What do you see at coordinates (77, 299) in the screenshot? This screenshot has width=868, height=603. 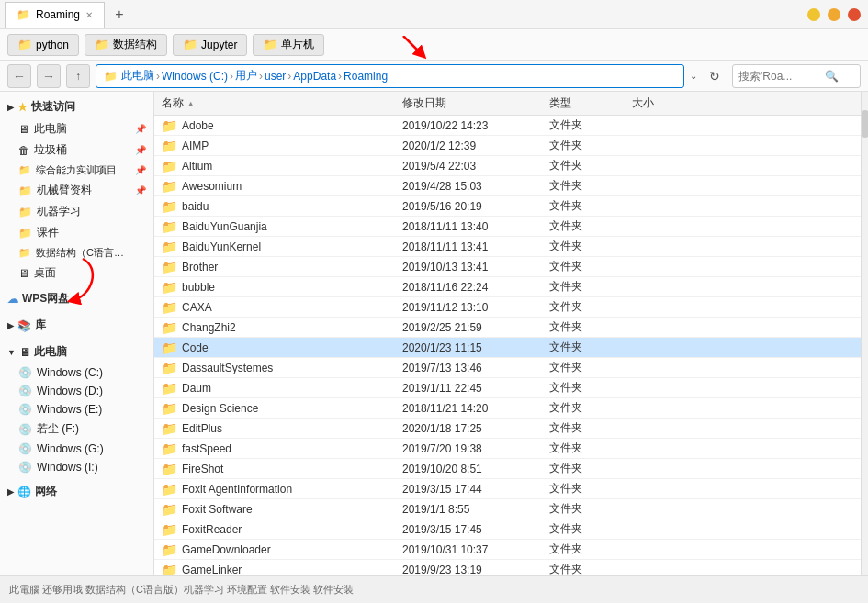 I see `wps-header: ☁ WPS网盘` at bounding box center [77, 299].